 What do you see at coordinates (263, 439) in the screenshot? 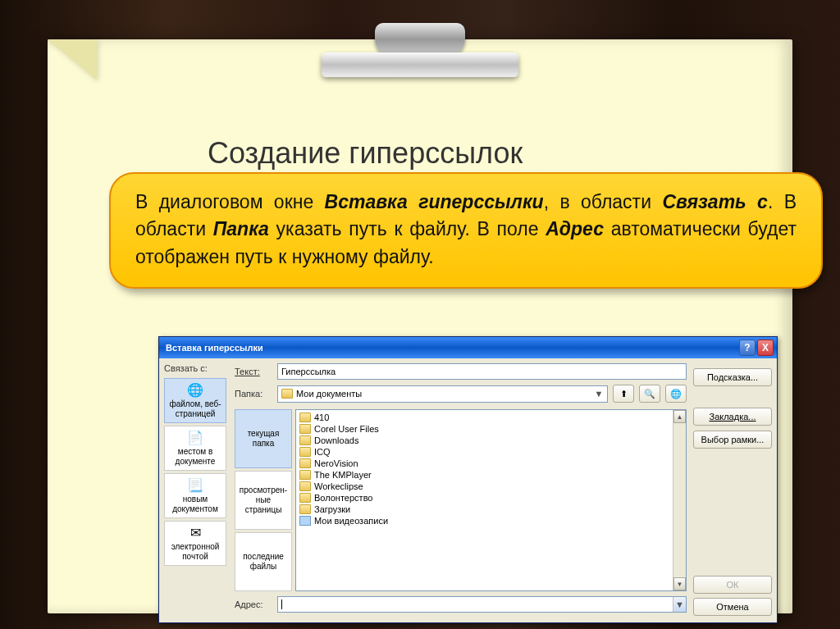
I see `browse-tab-current-folder: текущая папка` at bounding box center [263, 439].